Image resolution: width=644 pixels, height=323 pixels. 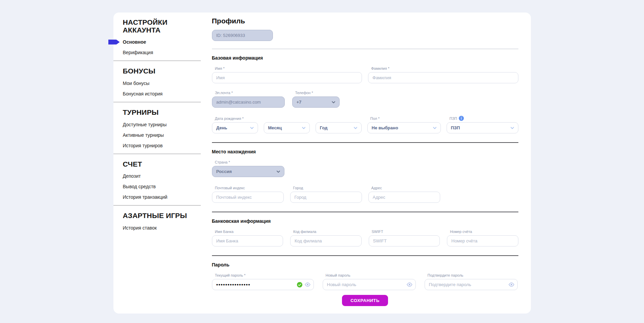 What do you see at coordinates (135, 42) in the screenshot?
I see `sidebar-item-label: Основное` at bounding box center [135, 42].